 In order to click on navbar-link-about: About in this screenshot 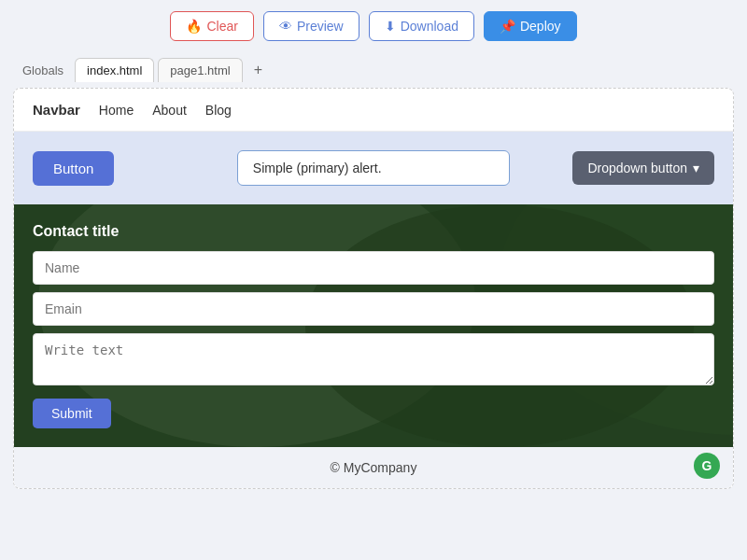, I will do `click(170, 110)`.